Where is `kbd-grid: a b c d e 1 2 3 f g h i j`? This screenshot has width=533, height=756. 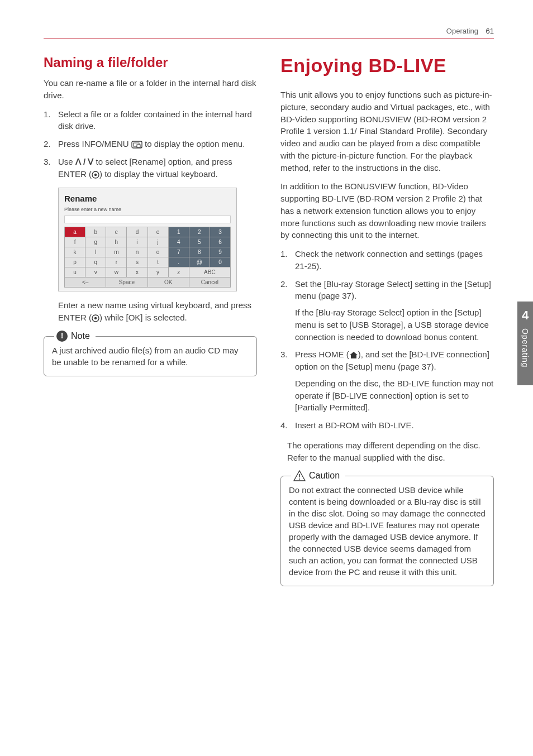 kbd-grid: a b c d e 1 2 3 f g h i j is located at coordinates (147, 257).